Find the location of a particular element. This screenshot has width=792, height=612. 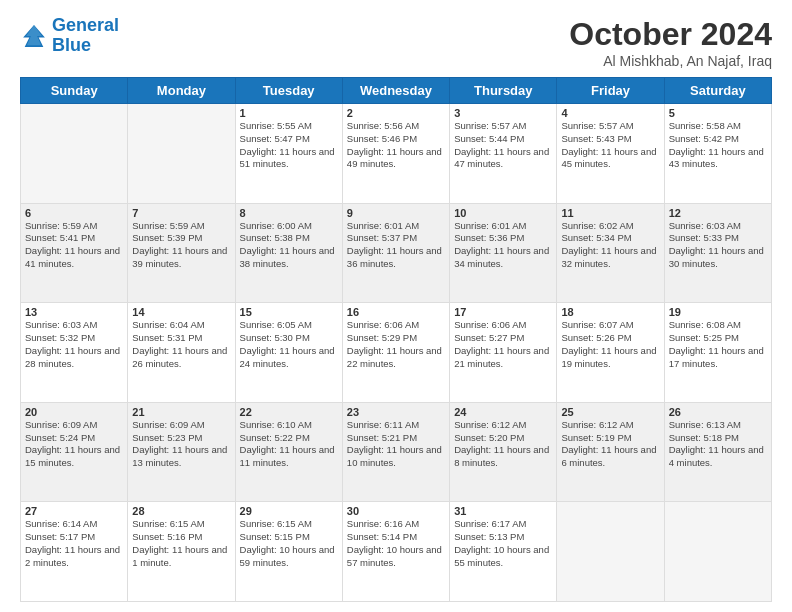

day-number: 29 is located at coordinates (289, 511).